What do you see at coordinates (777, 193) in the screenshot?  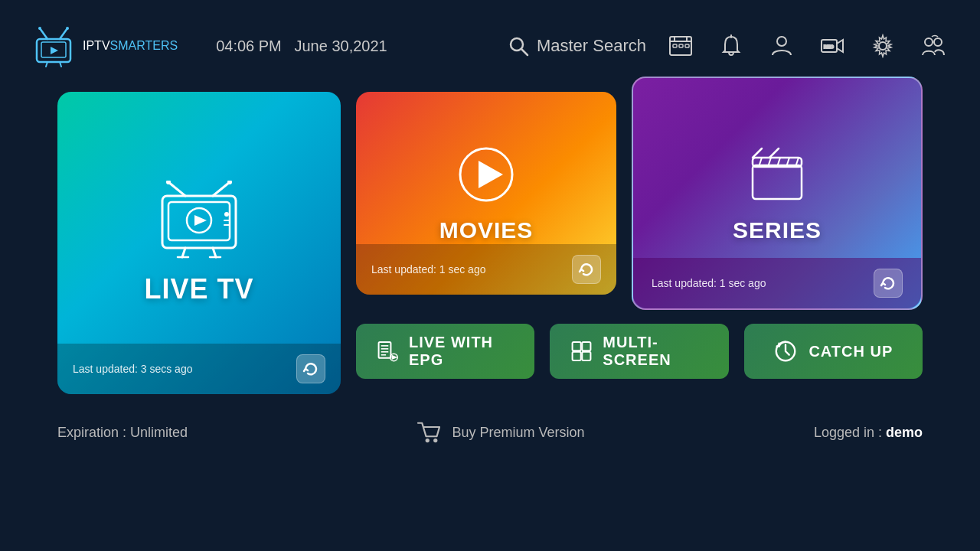 I see `series-card: SERIES Last updated: 1 sec ago` at bounding box center [777, 193].